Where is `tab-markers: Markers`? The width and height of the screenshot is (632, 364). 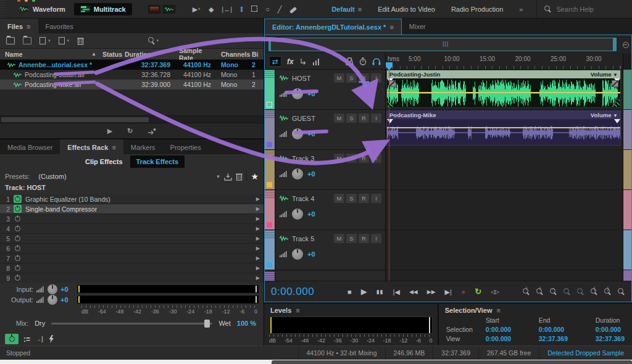 tab-markers: Markers is located at coordinates (143, 147).